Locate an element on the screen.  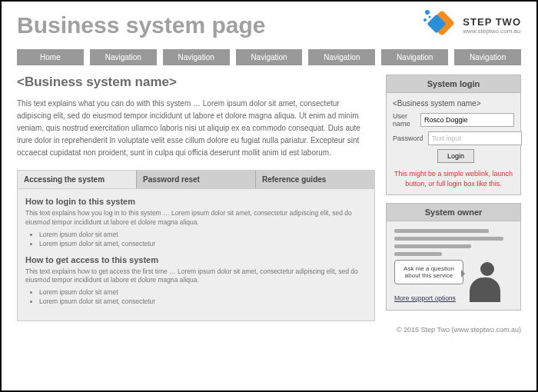
username-input is located at coordinates (467, 120).